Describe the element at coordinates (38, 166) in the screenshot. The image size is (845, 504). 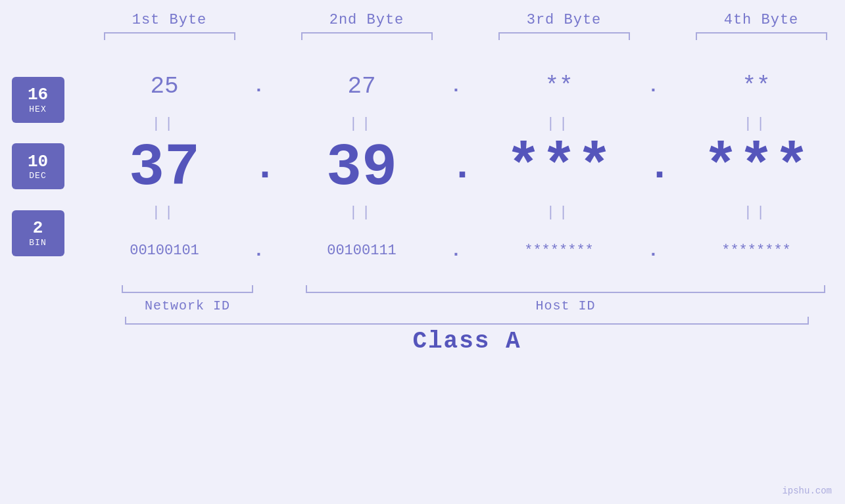
I see `dec-badge: 10 DEC` at that location.